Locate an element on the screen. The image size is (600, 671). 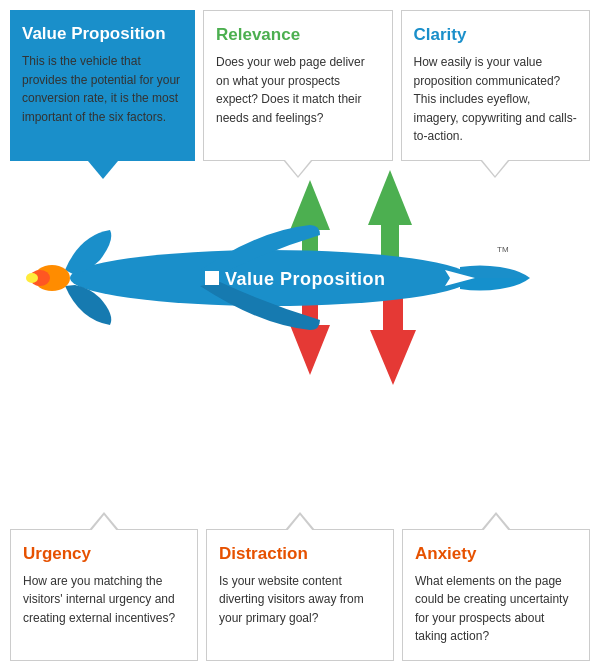
clarity-body: How easily is your value proposition com… is located at coordinates (496, 100).